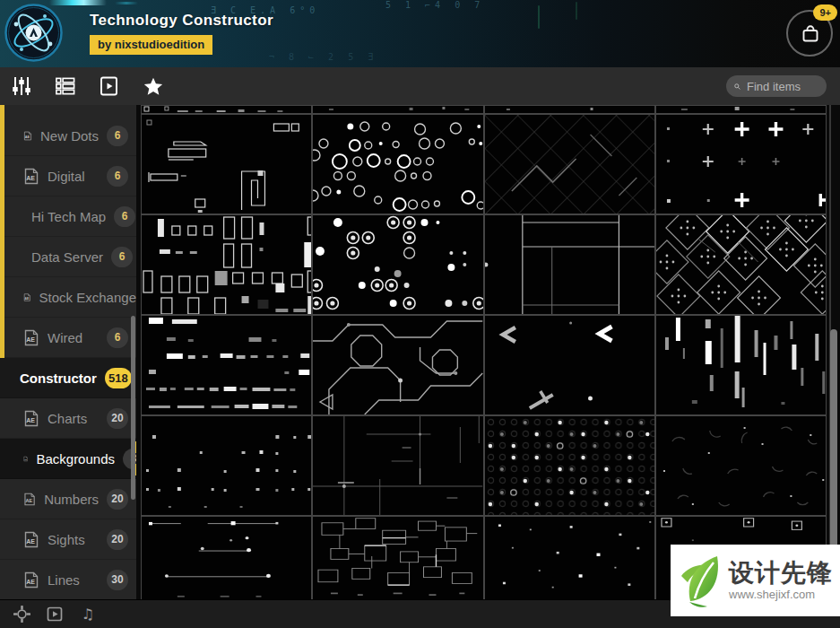  What do you see at coordinates (398, 365) in the screenshot?
I see `grid-tile-r3c2-circuit` at bounding box center [398, 365].